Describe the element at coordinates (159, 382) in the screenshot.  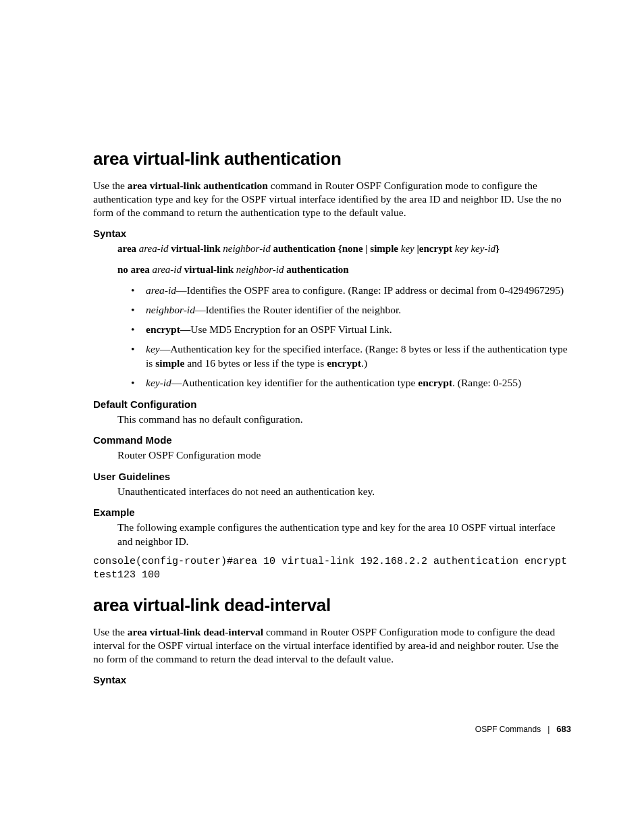
I see `arg: key-id` at that location.